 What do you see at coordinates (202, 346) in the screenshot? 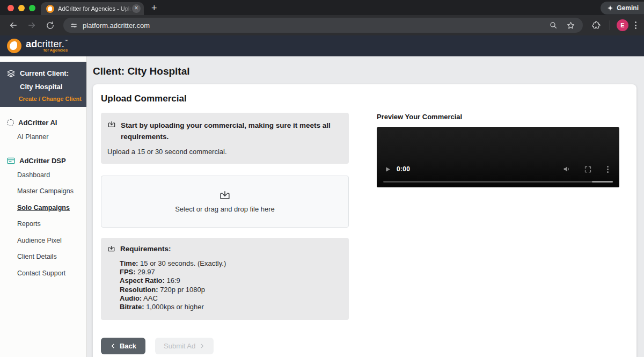
I see `chevron-right-icon` at bounding box center [202, 346].